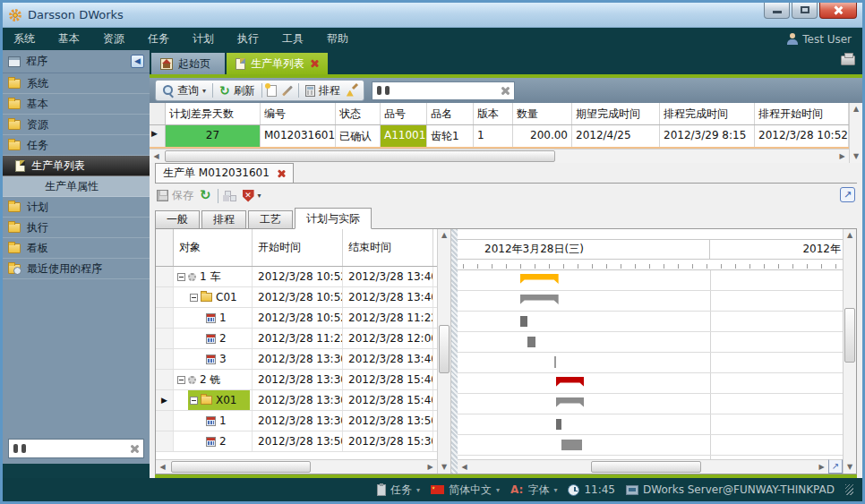 The image size is (865, 504). What do you see at coordinates (296, 442) in the screenshot?
I see `tree-row: 2 2012/3/28 13:50 2012/3/28 15:30` at bounding box center [296, 442].